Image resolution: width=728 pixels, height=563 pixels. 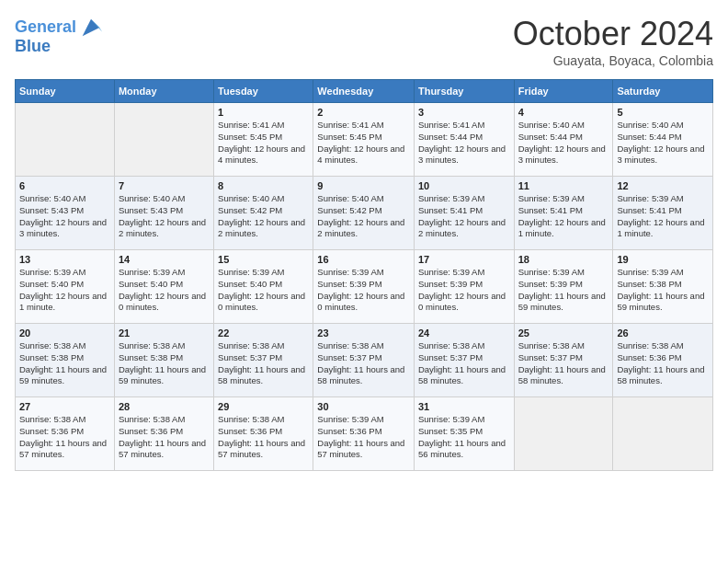 What do you see at coordinates (65, 434) in the screenshot?
I see `day-cell: 27Sunrise: 5:38 AM Sunset: 5:36 PM Dayli…` at bounding box center [65, 434].